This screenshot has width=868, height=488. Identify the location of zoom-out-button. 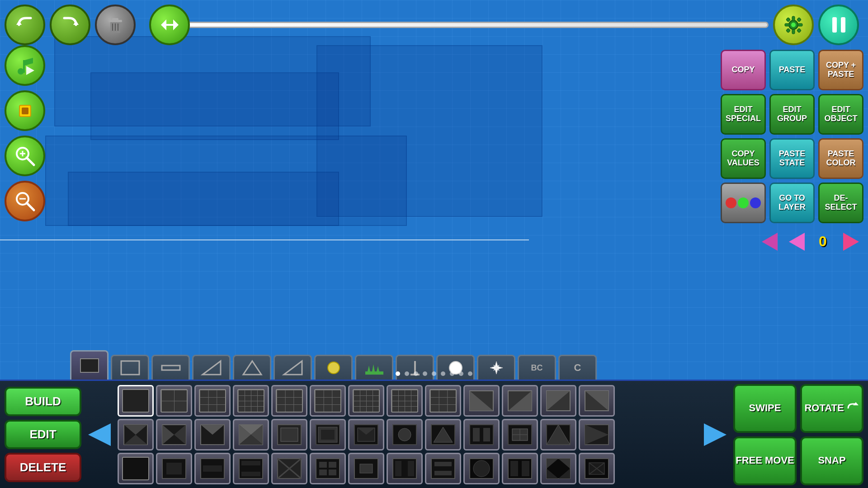
(25, 201).